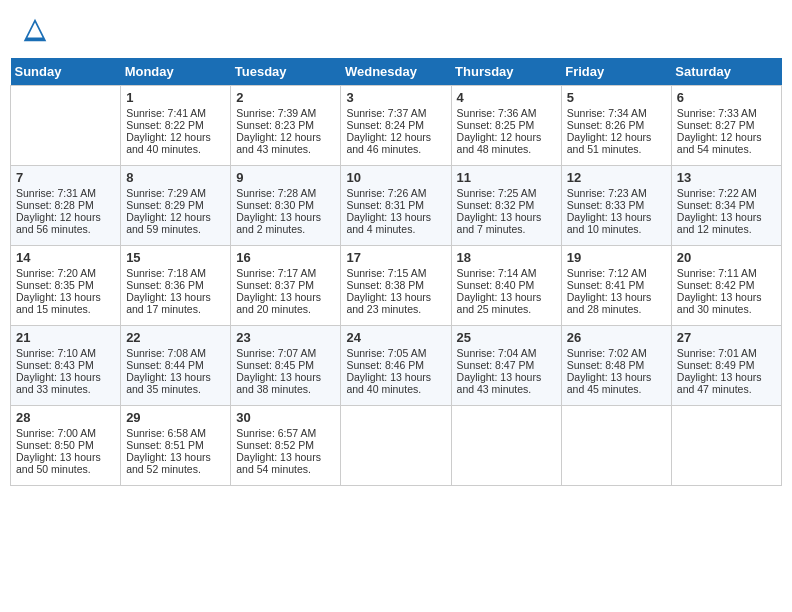 This screenshot has height=612, width=792. Describe the element at coordinates (616, 72) in the screenshot. I see `column-header-friday: Friday` at that location.